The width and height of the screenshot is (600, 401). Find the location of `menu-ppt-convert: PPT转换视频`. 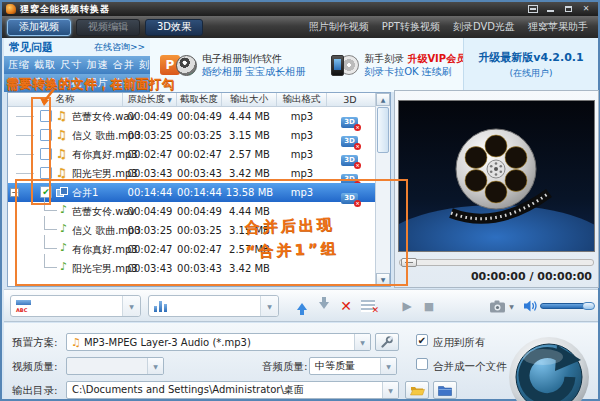

menu-ppt-convert: PPT转换视频 is located at coordinates (411, 27).